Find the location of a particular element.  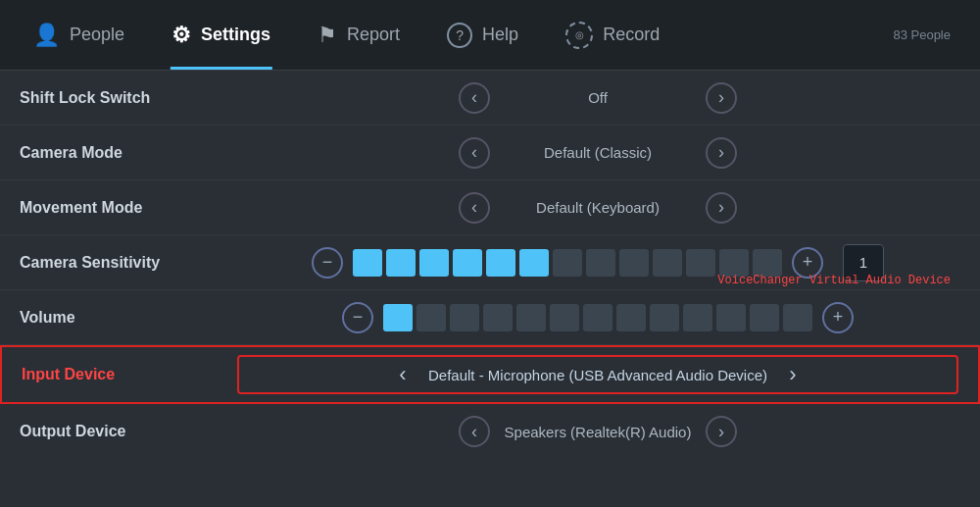

camera-sensitivity-slider is located at coordinates (567, 263).